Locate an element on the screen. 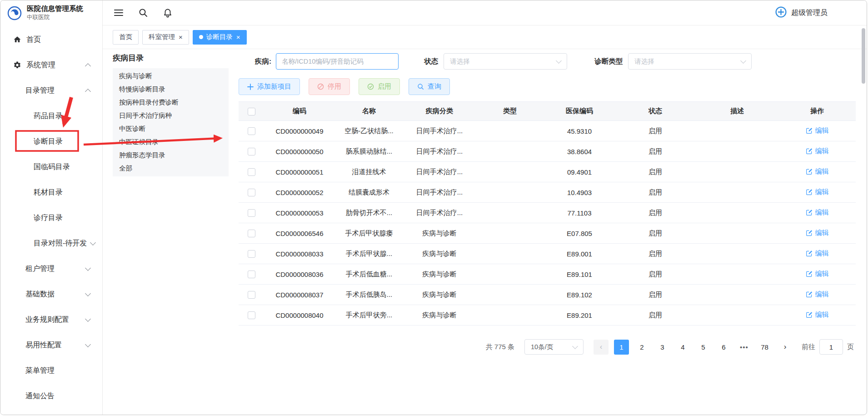 This screenshot has width=868, height=416. sidebar-item-label: 易用性配置 is located at coordinates (44, 346).